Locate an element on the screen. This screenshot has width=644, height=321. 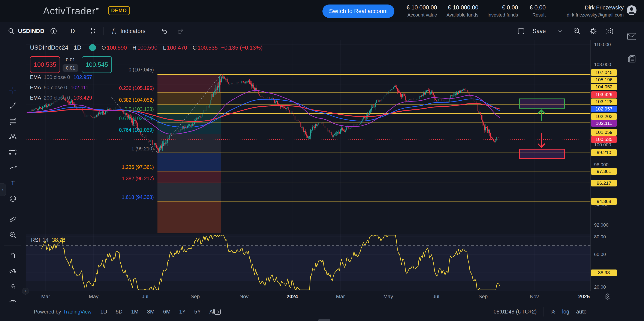
ema-200-line is located at coordinates (264, 112).